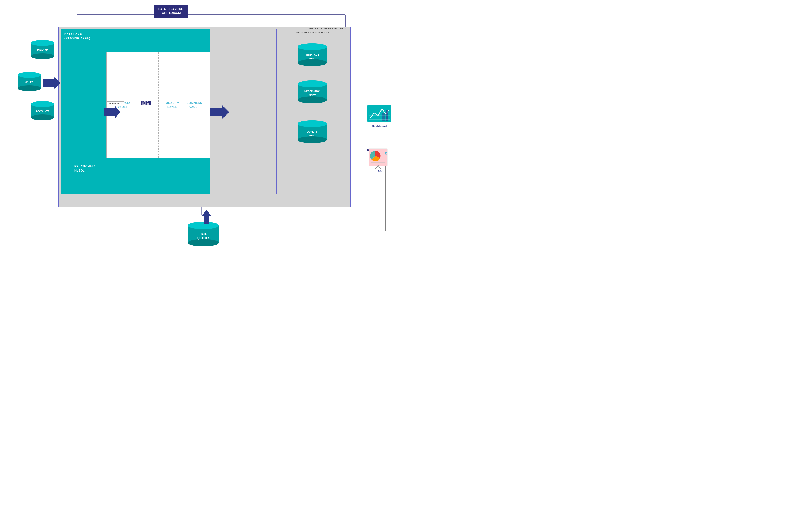 The image size is (812, 528). What do you see at coordinates (312, 112) in the screenshot?
I see `information-delivery-section: INFORMATION DELIVERY INTERFACE MART` at bounding box center [312, 112].